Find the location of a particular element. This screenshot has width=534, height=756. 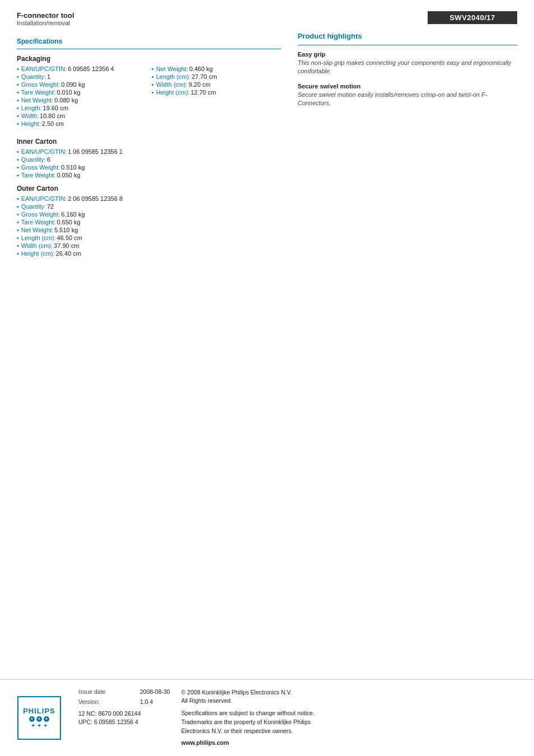

outer-carton-list: EAN/UPC/GTIN:2 06 09585 12356 8 Quantity… is located at coordinates (149, 226).